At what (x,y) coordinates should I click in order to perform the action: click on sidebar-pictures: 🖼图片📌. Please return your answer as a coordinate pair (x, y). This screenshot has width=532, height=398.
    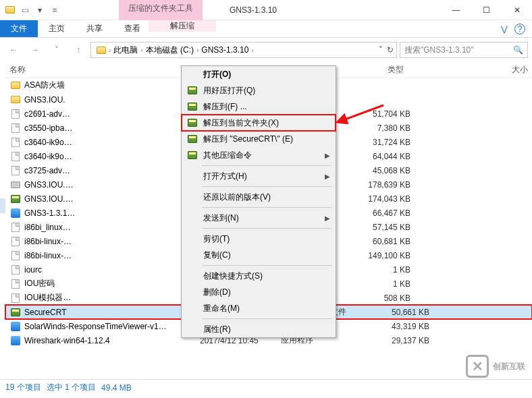
    Looking at the image, I should click on (3, 133).